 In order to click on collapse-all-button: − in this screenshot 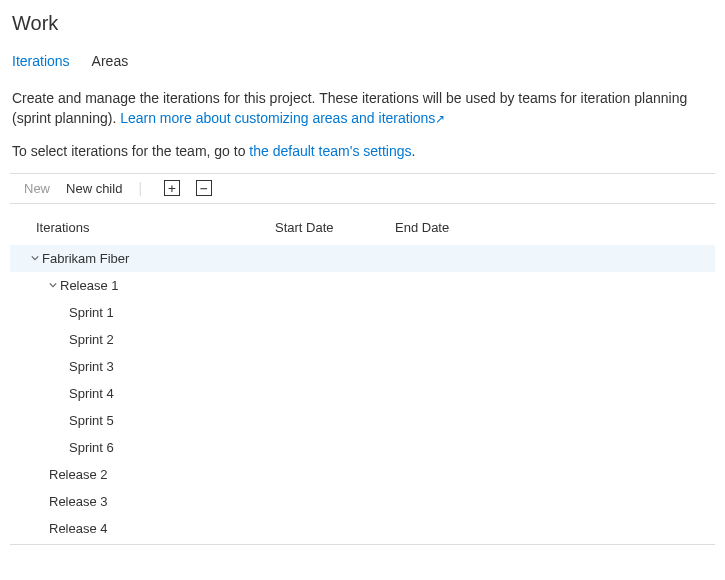, I will do `click(204, 188)`.